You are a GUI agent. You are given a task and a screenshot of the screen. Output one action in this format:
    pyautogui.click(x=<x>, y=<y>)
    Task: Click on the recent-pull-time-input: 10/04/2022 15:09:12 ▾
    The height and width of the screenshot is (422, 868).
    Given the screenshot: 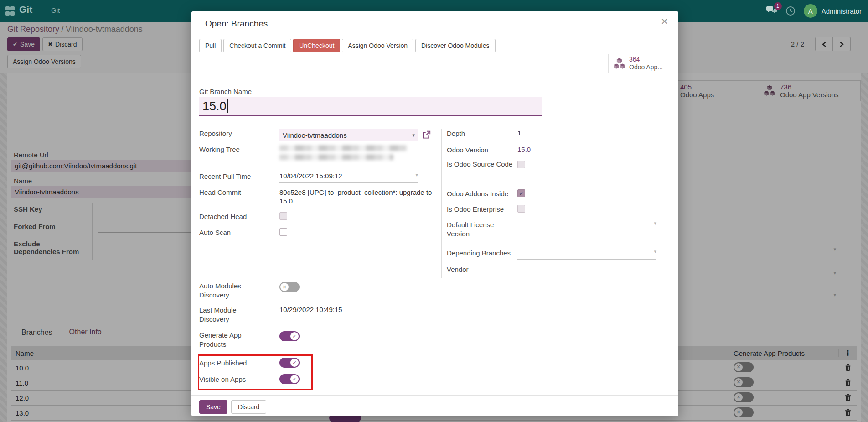 What is the action you would take?
    pyautogui.click(x=349, y=177)
    